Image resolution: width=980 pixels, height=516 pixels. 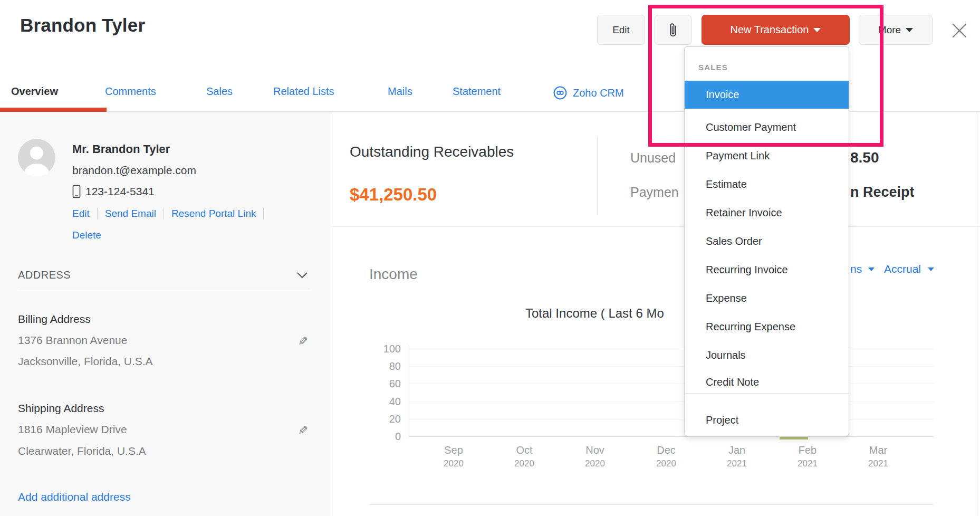 What do you see at coordinates (82, 25) in the screenshot?
I see `page-title: Brandon Tyler` at bounding box center [82, 25].